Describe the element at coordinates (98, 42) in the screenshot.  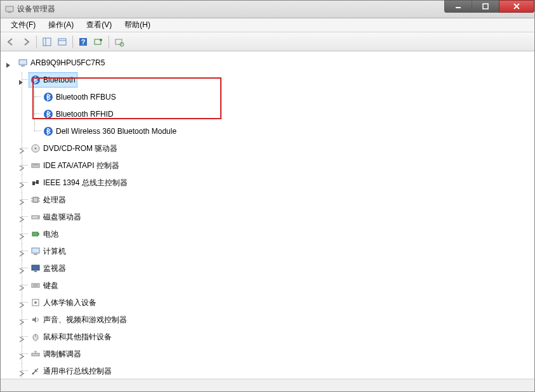
I see `scan-hardware-button` at that location.